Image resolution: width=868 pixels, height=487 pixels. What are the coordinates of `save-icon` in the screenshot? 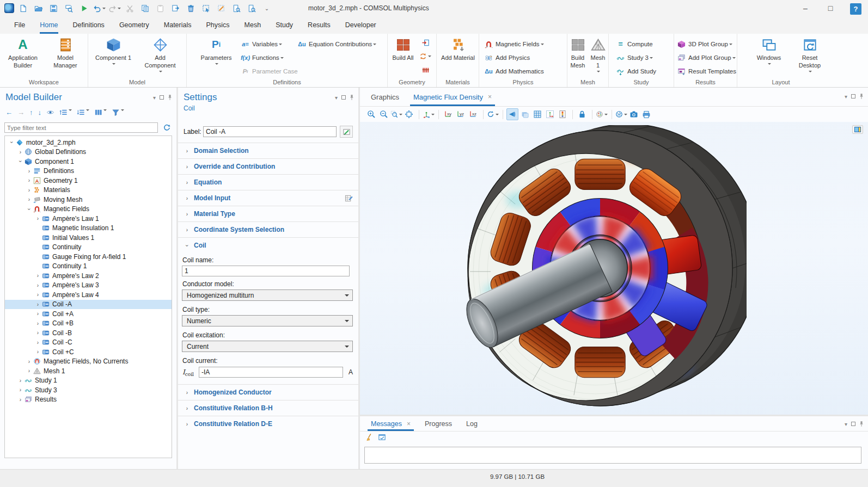 It's located at (53, 8).